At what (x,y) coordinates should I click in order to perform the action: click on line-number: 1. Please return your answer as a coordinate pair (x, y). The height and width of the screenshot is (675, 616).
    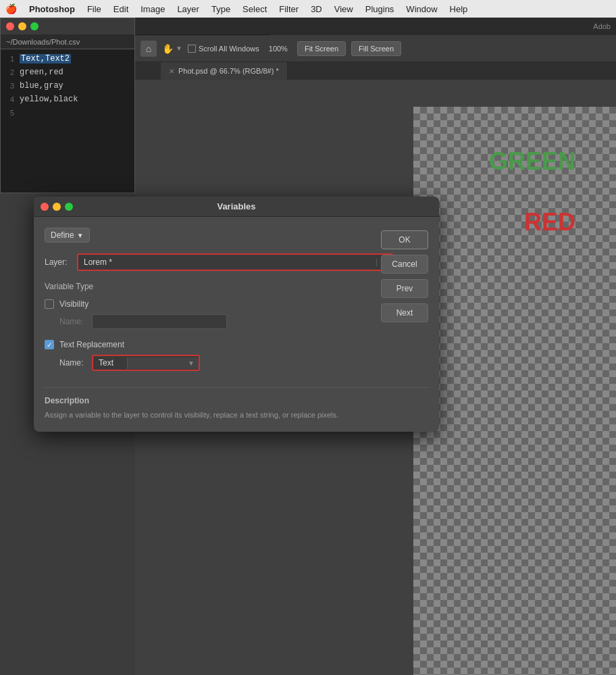
    Looking at the image, I should click on (10, 59).